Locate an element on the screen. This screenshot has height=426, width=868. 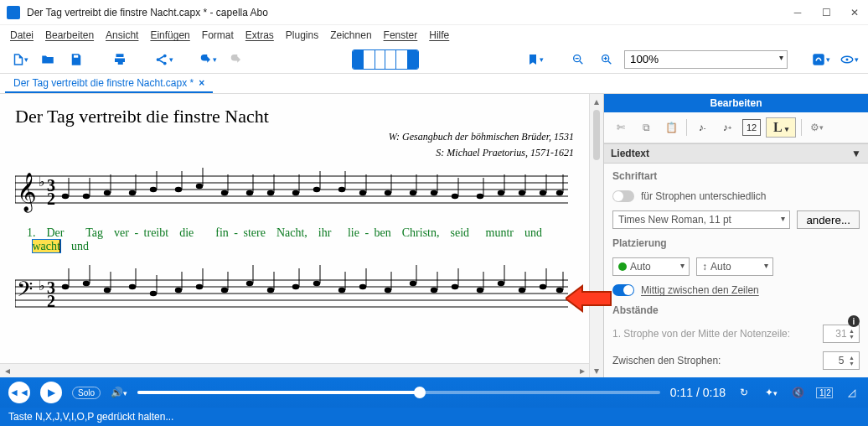
save-button is located at coordinates (76, 60).